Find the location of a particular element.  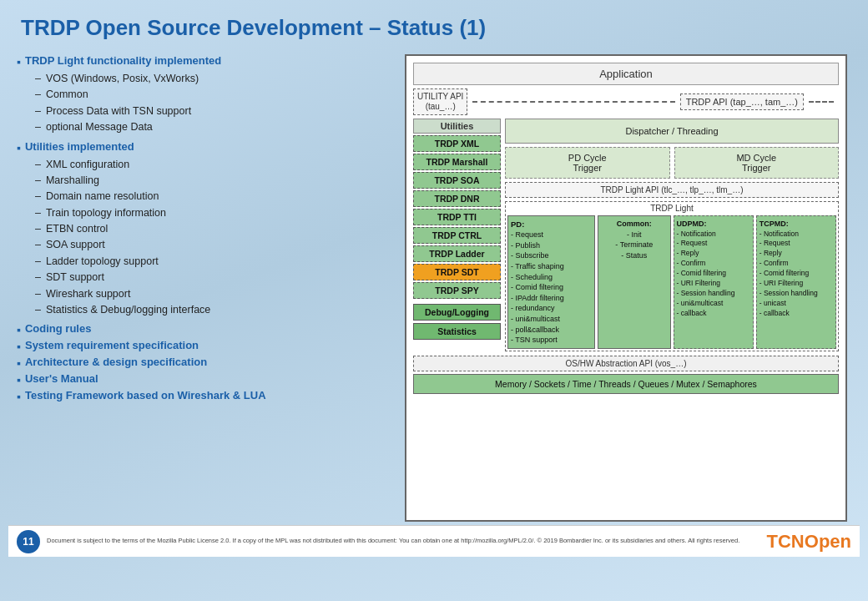

list-item: XML configuration is located at coordinates (215, 165).